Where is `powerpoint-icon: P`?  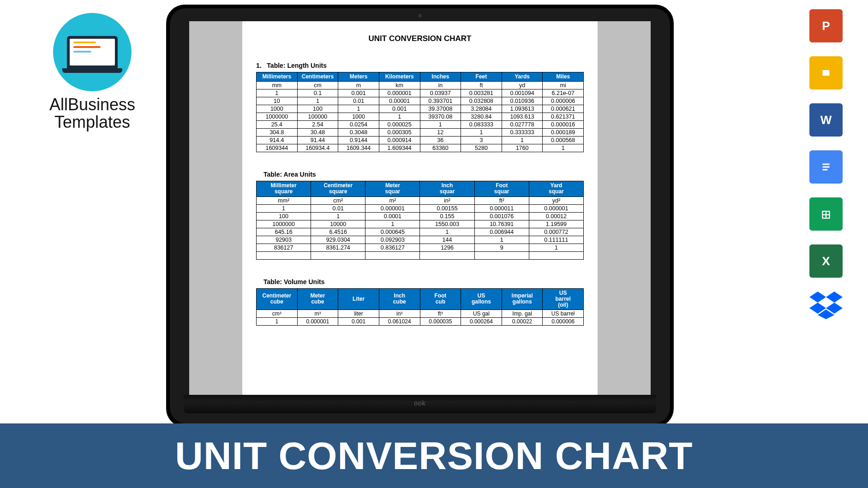 powerpoint-icon: P is located at coordinates (826, 26).